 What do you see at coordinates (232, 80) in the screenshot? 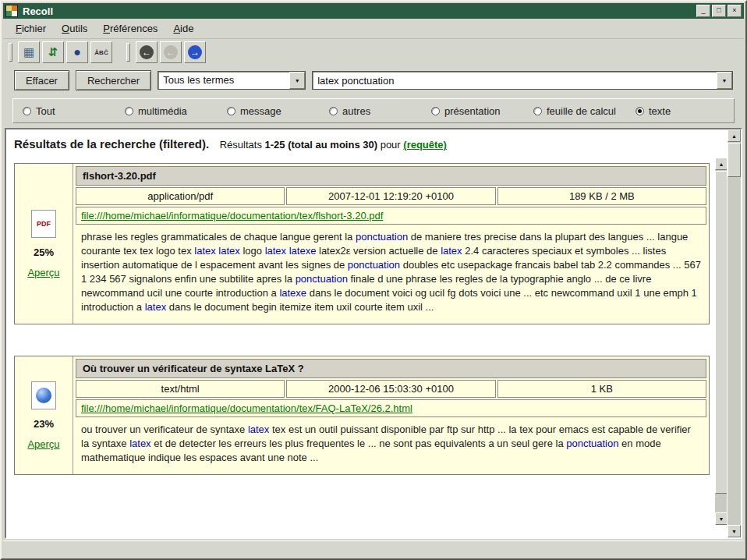
I see `search-mode-select: Tous les termes ▼` at bounding box center [232, 80].